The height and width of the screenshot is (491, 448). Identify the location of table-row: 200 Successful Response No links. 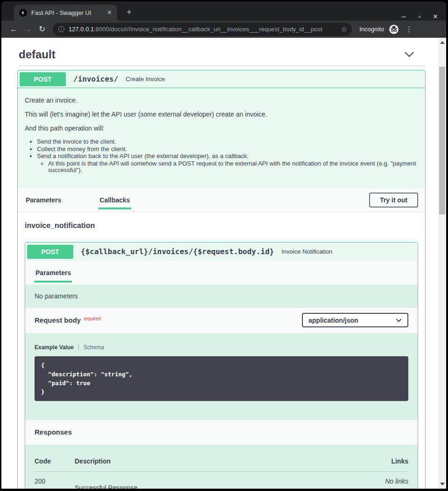
(221, 480).